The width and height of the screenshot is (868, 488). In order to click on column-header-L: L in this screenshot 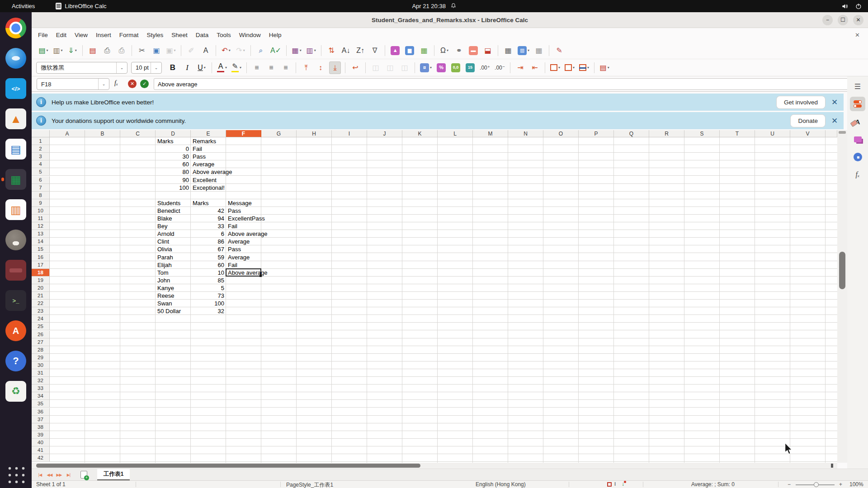, I will do `click(455, 134)`.